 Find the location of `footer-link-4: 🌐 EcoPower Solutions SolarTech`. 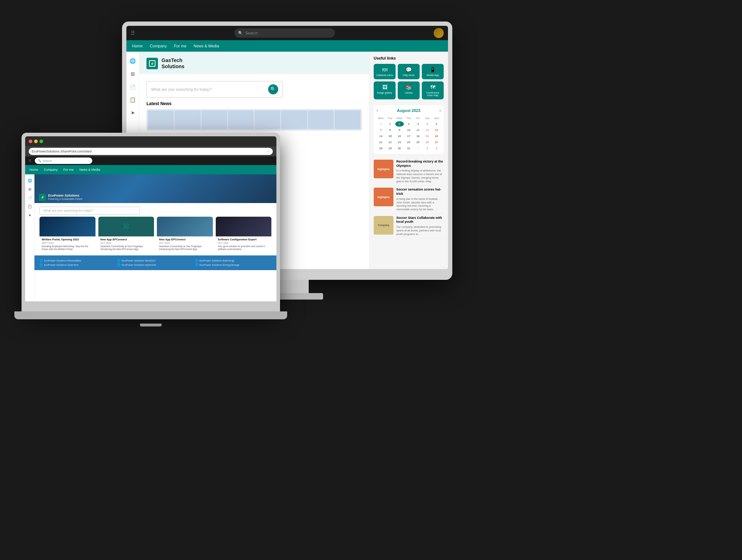

footer-link-4: 🌐 EcoPower Solutions SolarTech is located at coordinates (78, 265).